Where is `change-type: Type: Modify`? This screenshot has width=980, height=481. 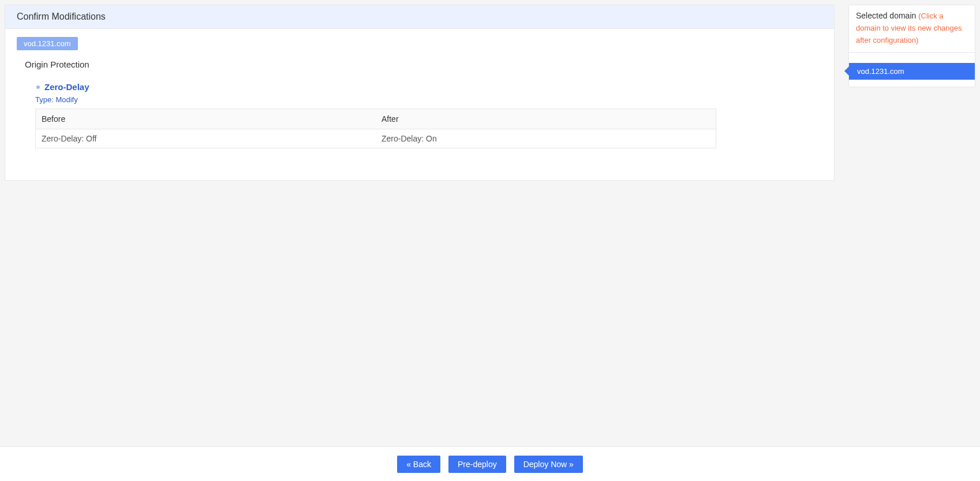
change-type: Type: Modify is located at coordinates (429, 99).